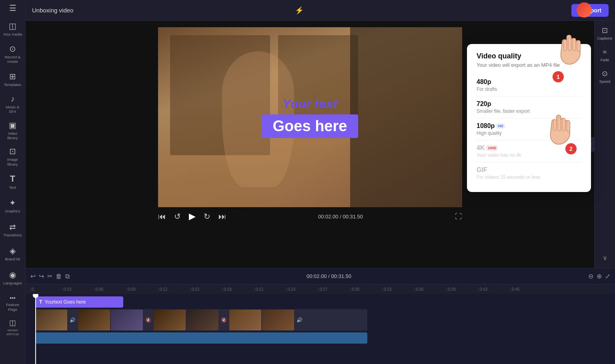  Describe the element at coordinates (13, 179) in the screenshot. I see `text-icon: T` at that location.